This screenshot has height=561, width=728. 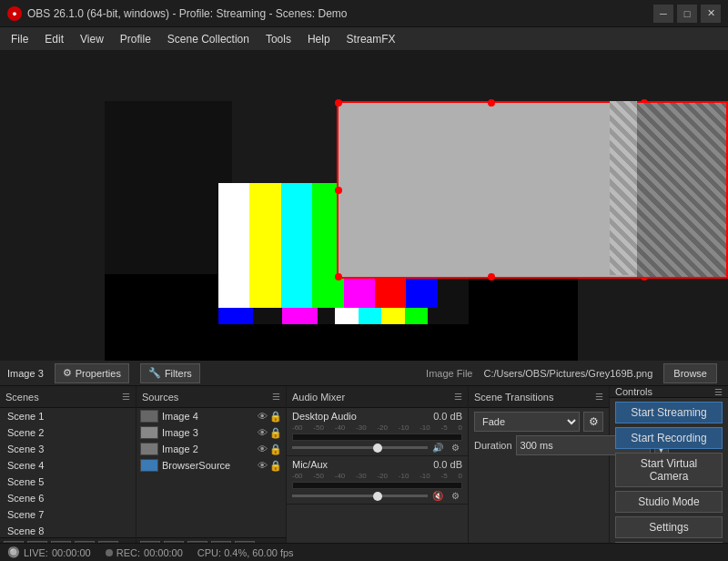 I want to click on properties-button: ⚙ Properties, so click(x=92, y=373).